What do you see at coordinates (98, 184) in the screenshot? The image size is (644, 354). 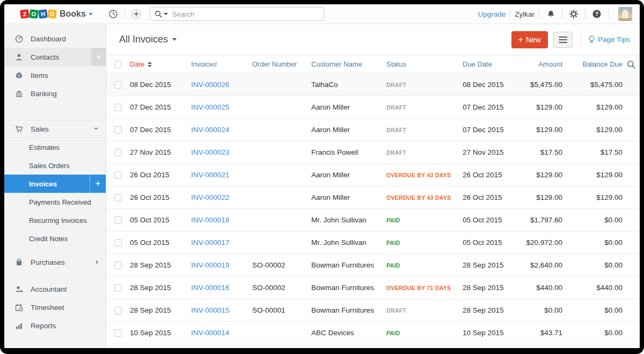 I see `add-invoice-button: +` at bounding box center [98, 184].